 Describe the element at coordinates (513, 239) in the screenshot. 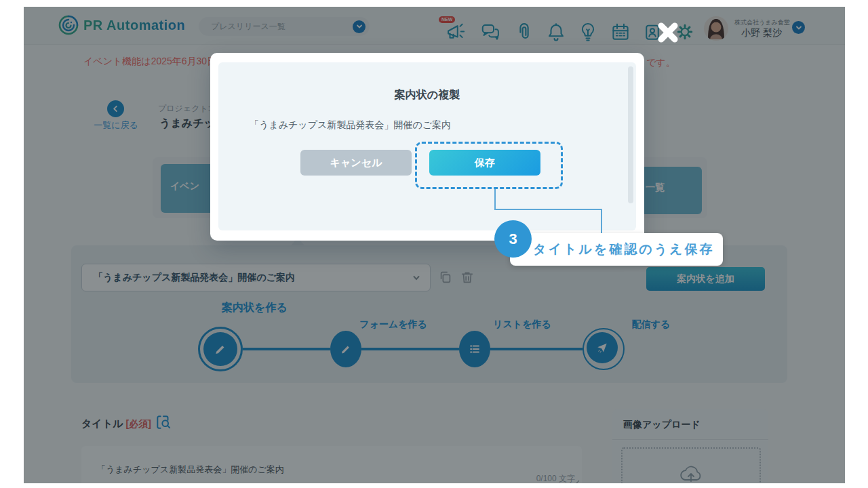

I see `annotation-step-number: 3` at that location.